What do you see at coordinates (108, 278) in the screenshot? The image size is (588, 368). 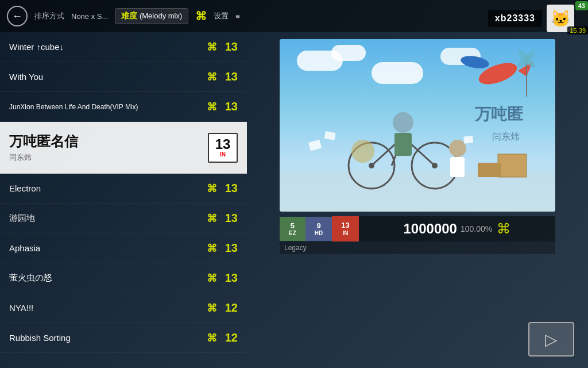 I see `song-title: 萤火虫の怒` at bounding box center [108, 278].